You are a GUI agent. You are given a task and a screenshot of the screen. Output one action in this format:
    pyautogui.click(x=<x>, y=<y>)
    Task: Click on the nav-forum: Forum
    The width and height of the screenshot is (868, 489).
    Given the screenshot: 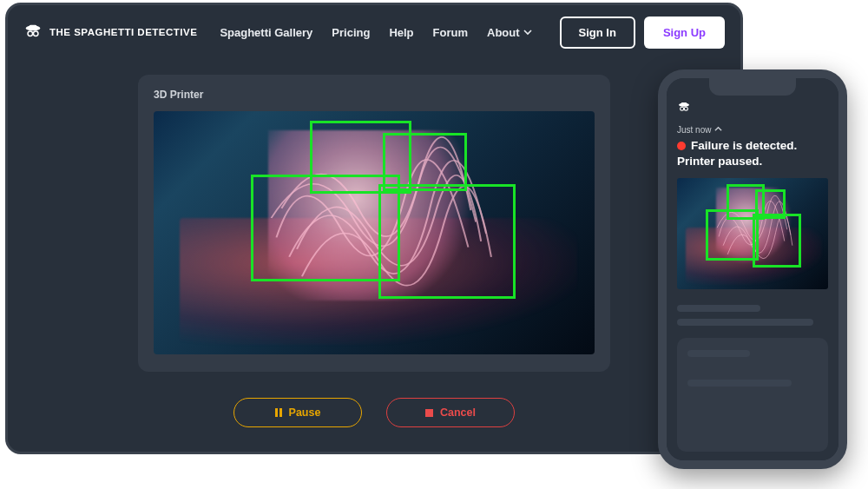 What is the action you would take?
    pyautogui.click(x=450, y=33)
    